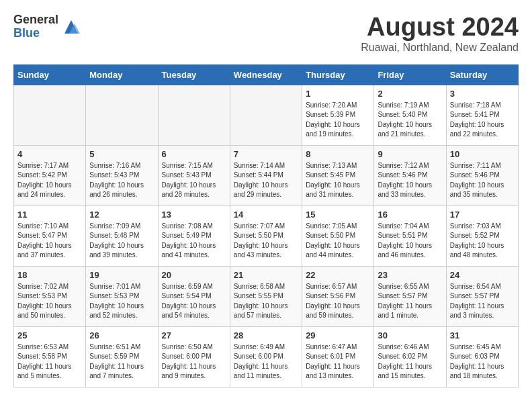 The image size is (532, 411). What do you see at coordinates (266, 215) in the screenshot?
I see `day-number: 14` at bounding box center [266, 215].